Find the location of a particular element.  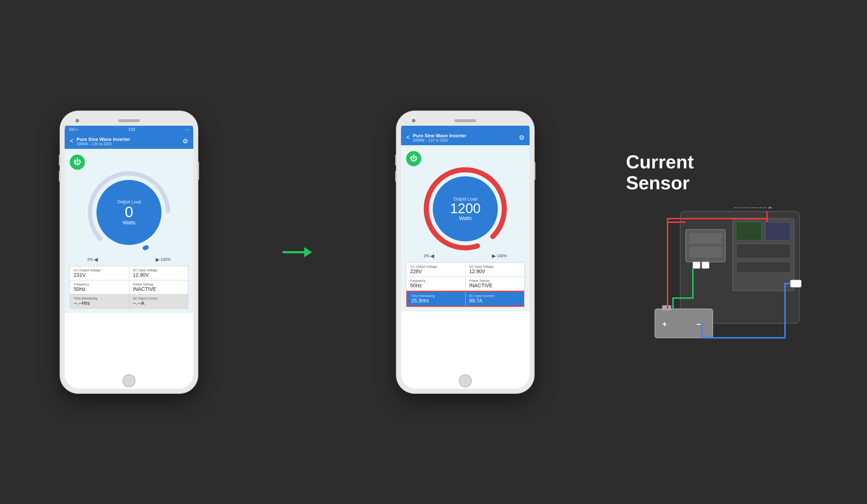

phone1-subtitle: 1000W – 12V to 230V is located at coordinates (103, 144).